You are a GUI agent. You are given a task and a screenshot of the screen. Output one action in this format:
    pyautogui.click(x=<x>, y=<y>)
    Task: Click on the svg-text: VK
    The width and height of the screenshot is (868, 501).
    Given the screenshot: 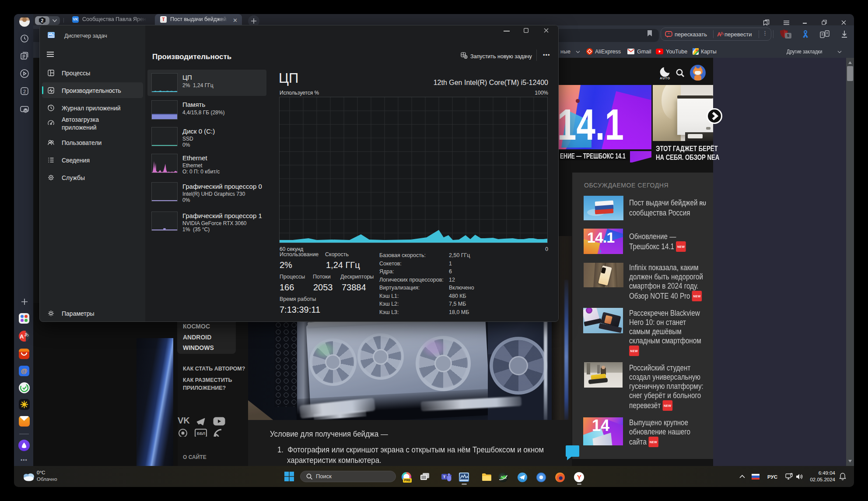 What is the action you would take?
    pyautogui.click(x=184, y=420)
    